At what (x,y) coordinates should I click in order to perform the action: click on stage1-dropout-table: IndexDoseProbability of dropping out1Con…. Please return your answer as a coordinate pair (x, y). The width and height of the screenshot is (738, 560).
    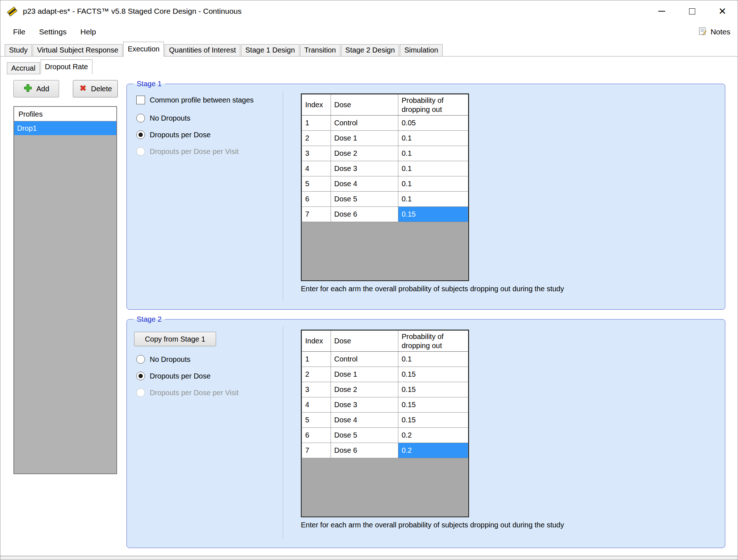
    Looking at the image, I should click on (385, 187).